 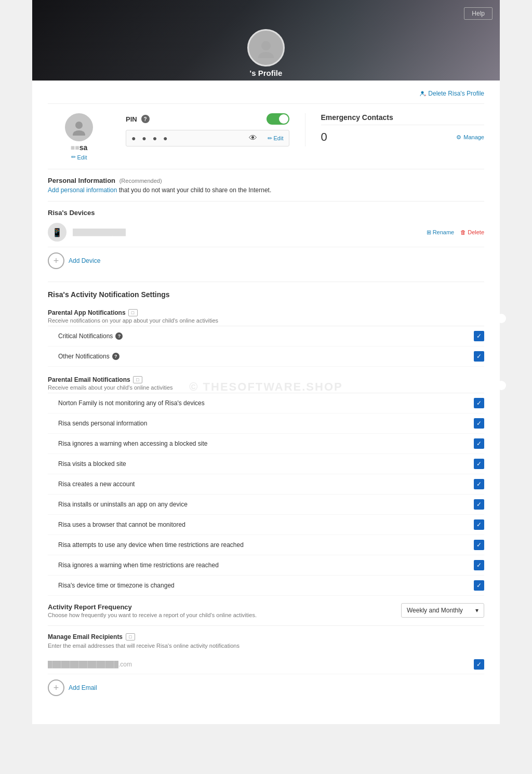 I want to click on email-notif-label-0: Norton Family is not monitoring any of R…, so click(x=266, y=403).